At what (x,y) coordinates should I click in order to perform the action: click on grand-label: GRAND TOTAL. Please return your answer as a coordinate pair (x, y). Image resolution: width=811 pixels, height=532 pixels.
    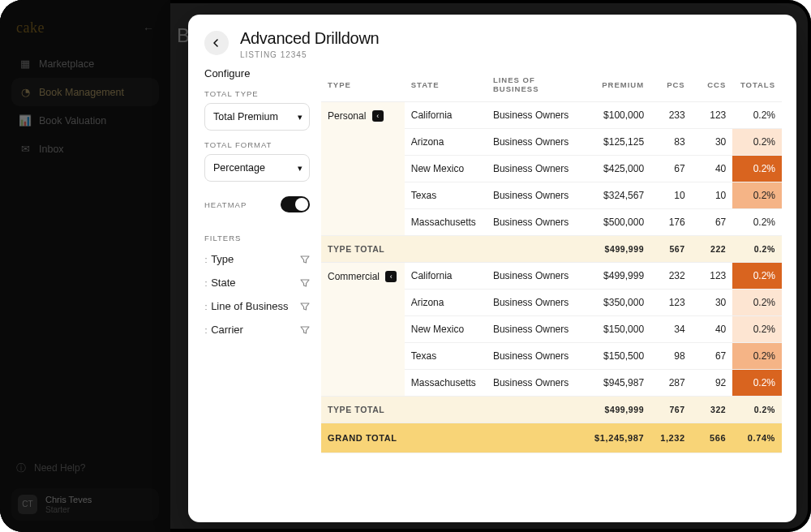
    Looking at the image, I should click on (363, 438).